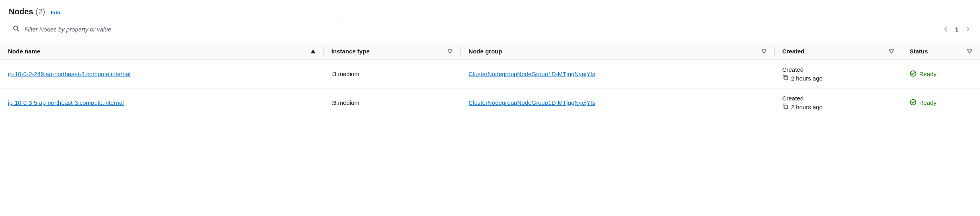 The height and width of the screenshot is (216, 980). Describe the element at coordinates (24, 51) in the screenshot. I see `col-label: Node name` at that location.